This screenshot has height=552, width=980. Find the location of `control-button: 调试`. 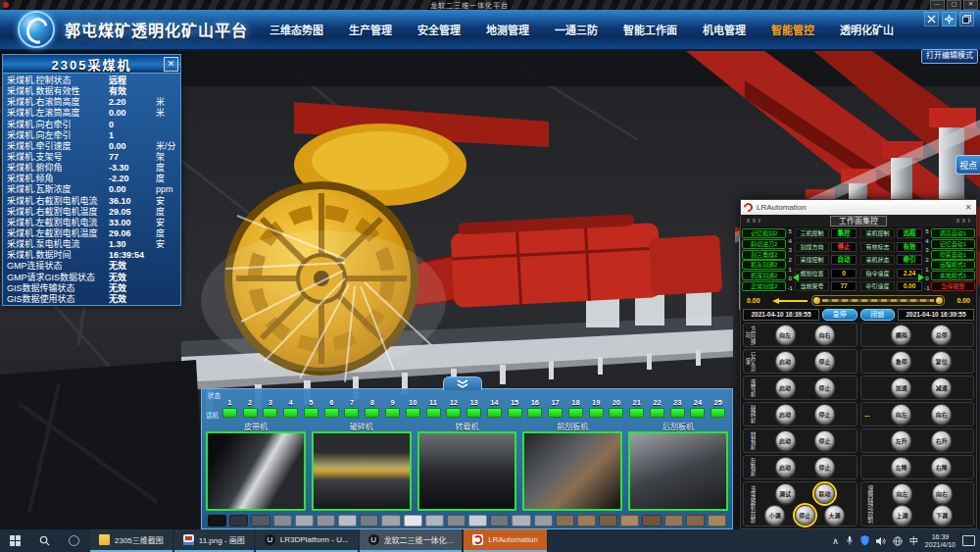

control-button: 调试 is located at coordinates (786, 494).